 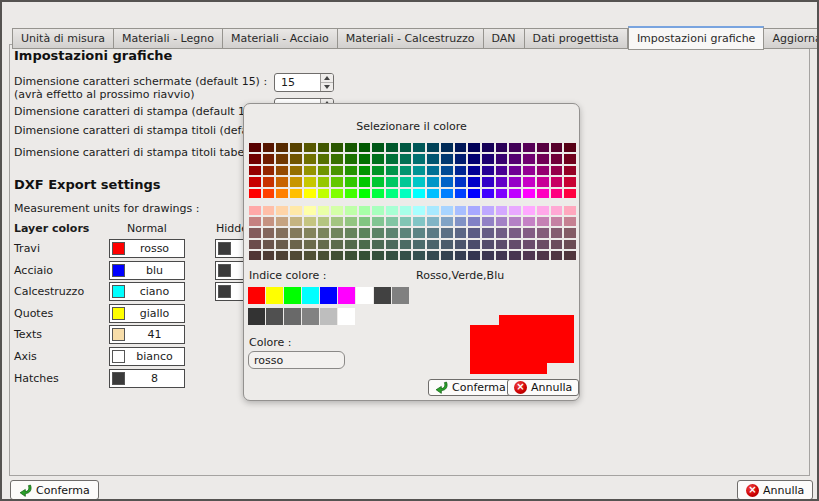 I want to click on layer-normal-button: bianco, so click(x=147, y=356).